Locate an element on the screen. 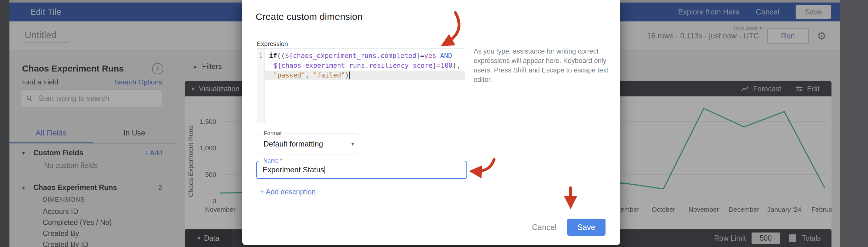 Image resolution: width=868 pixels, height=247 pixels. name-input: Experiment Status is located at coordinates (294, 170).